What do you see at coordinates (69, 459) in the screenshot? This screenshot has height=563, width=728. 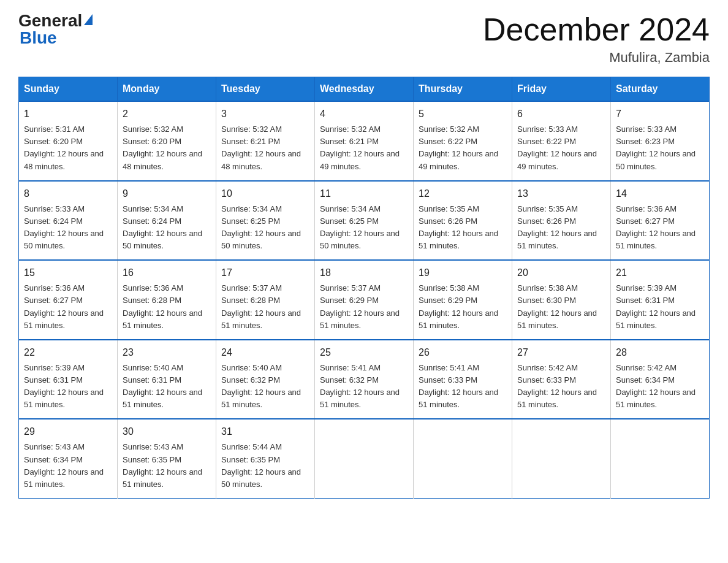 I see `calendar-cell: 29Sunrise: 5:43 AMSunset: 6:34 PMDayligh…` at bounding box center [69, 459].